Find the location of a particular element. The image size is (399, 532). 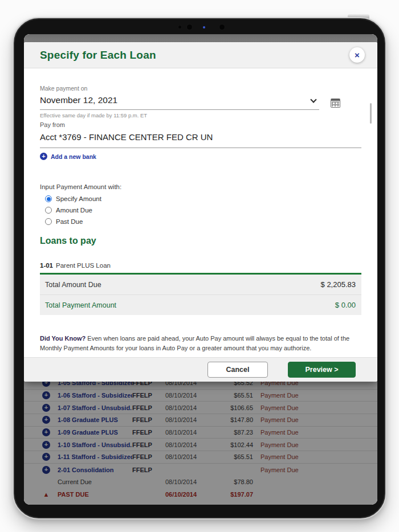

payment-date-select: November 12, 2021 is located at coordinates (180, 101).